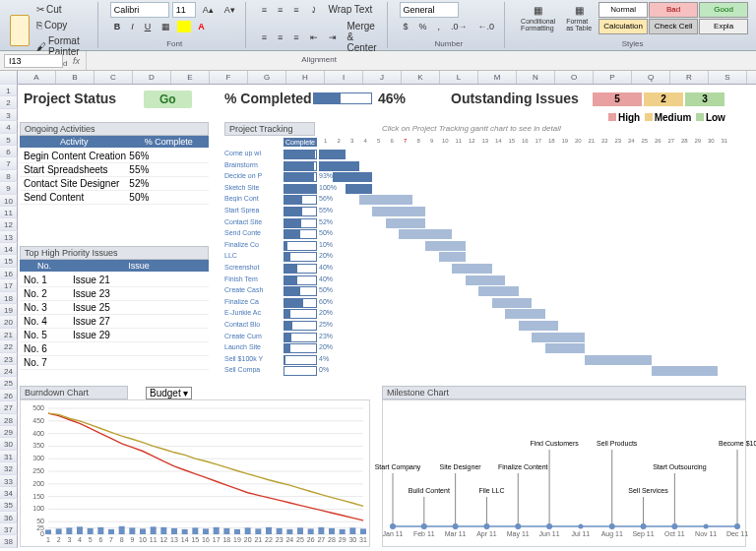 The height and width of the screenshot is (551, 756). What do you see at coordinates (724, 27) in the screenshot?
I see `style-explanatory: Expla` at bounding box center [724, 27].